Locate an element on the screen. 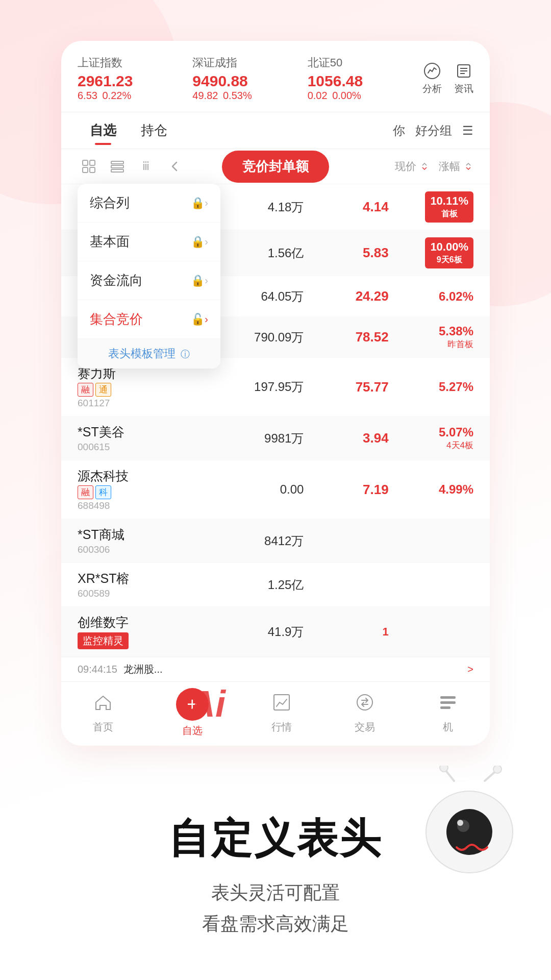 Image resolution: width=551 pixels, height=980 pixels. trade-icon is located at coordinates (365, 704).